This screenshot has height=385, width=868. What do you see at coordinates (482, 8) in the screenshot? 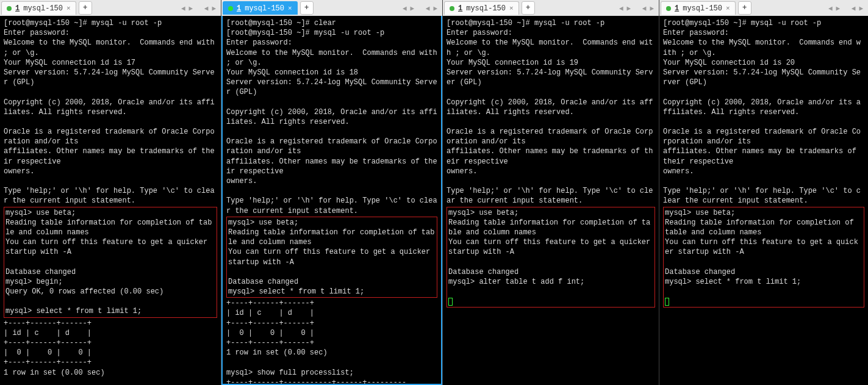
I see `tab-mysql-150-2: 1 mysql-150 ×` at bounding box center [482, 8].